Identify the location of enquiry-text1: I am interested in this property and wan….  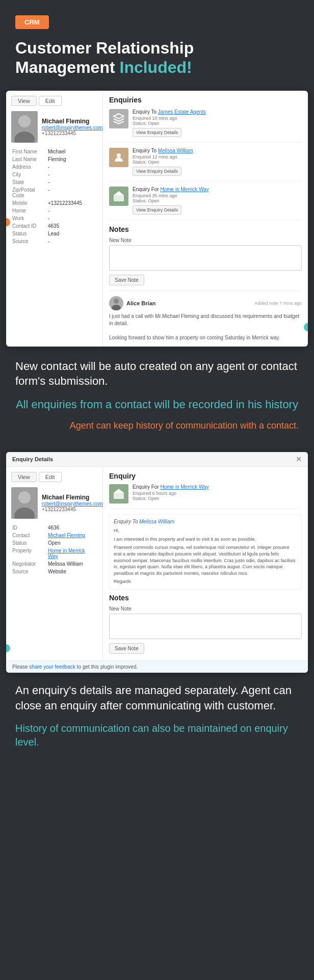
(205, 539).